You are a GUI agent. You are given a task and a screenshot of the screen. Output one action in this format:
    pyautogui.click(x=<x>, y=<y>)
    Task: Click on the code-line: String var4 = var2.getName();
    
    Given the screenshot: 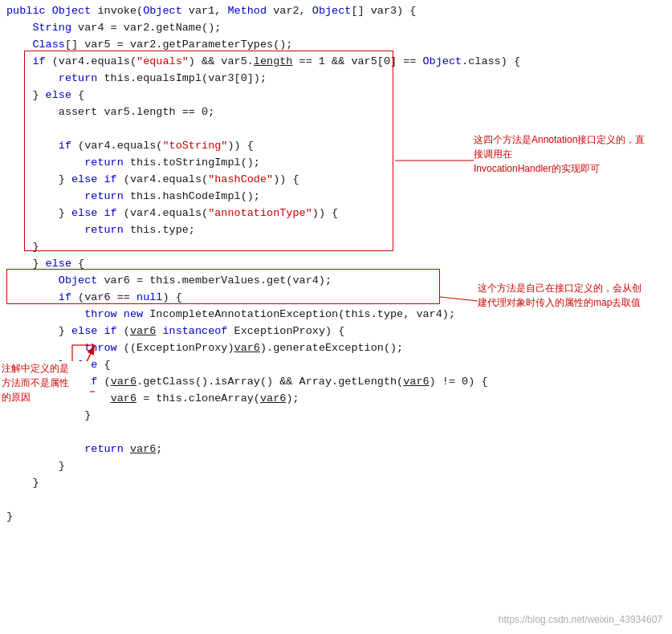 What is the action you would take?
    pyautogui.click(x=336, y=29)
    